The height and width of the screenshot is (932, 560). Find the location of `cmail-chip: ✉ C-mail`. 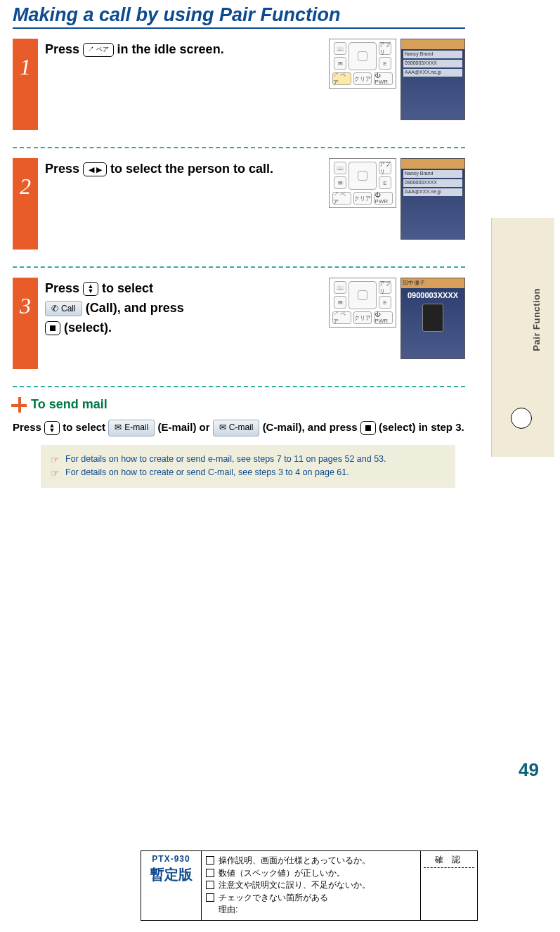

cmail-chip: ✉ C-mail is located at coordinates (236, 427).